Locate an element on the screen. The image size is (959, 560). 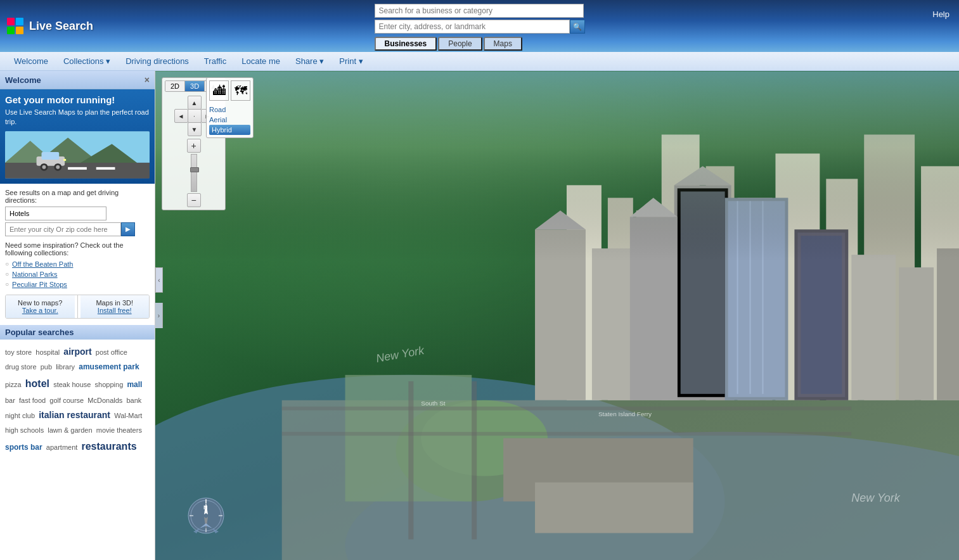
divider is located at coordinates (77, 307).